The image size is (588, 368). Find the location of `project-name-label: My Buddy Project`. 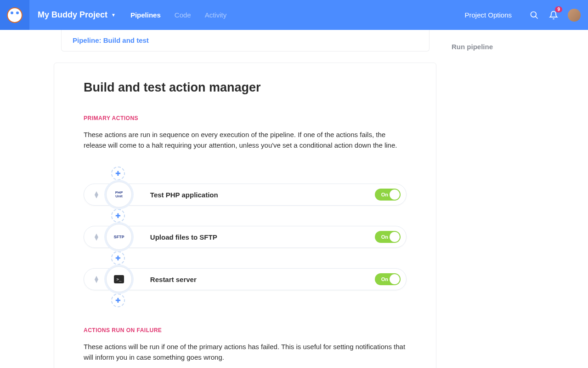

project-name-label: My Buddy Project is located at coordinates (73, 15).